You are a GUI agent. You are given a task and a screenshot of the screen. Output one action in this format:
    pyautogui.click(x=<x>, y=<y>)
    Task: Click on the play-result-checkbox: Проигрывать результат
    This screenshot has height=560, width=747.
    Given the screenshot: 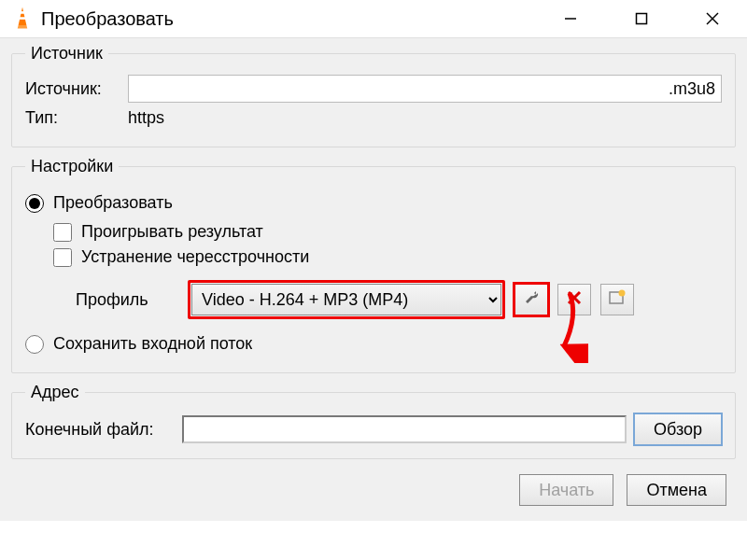 What is the action you would take?
    pyautogui.click(x=388, y=231)
    